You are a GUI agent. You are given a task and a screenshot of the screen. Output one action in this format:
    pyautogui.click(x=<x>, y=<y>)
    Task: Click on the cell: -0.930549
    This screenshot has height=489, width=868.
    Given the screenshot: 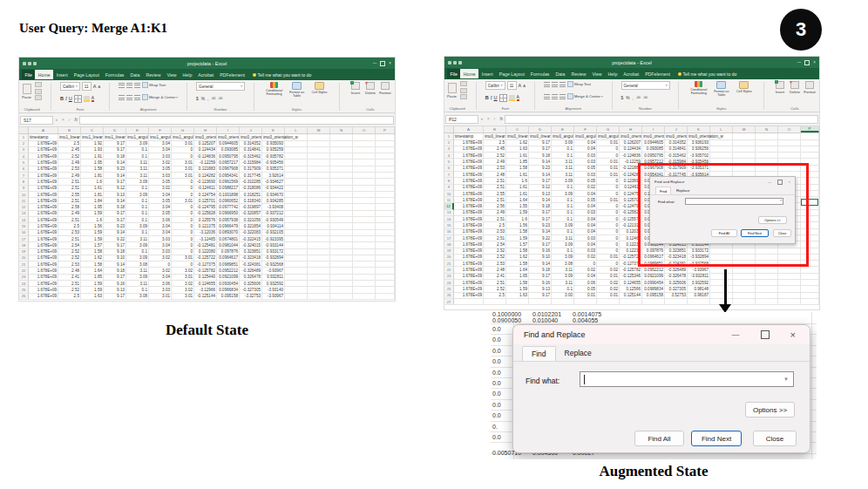 What is the action you would take?
    pyautogui.click(x=274, y=220)
    